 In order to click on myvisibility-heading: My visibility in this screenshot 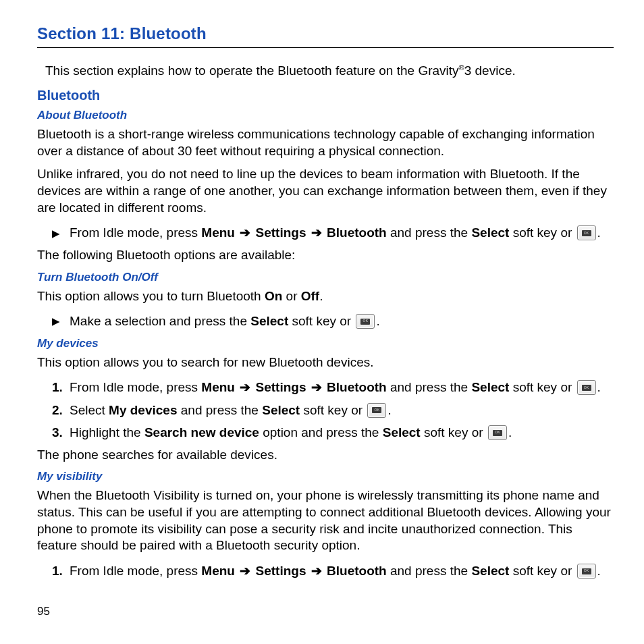, I will do `click(325, 477)`.